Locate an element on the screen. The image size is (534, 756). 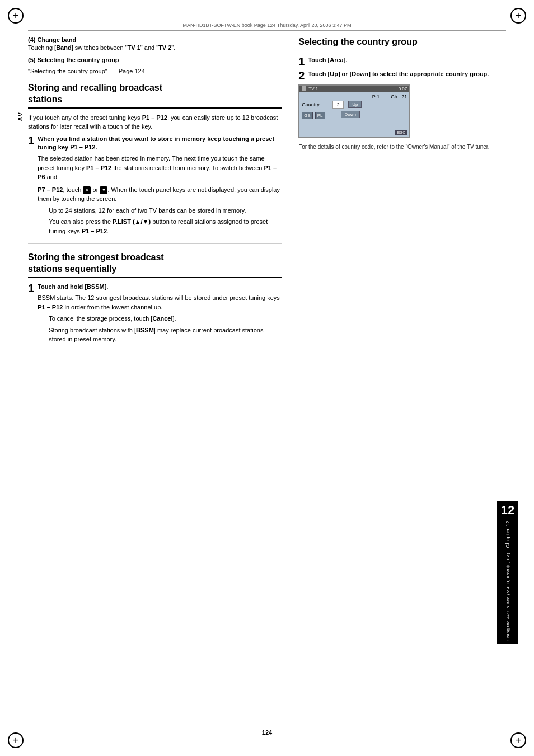
storing-heading: Storing and recalling broadcast stations is located at coordinates (154, 95).